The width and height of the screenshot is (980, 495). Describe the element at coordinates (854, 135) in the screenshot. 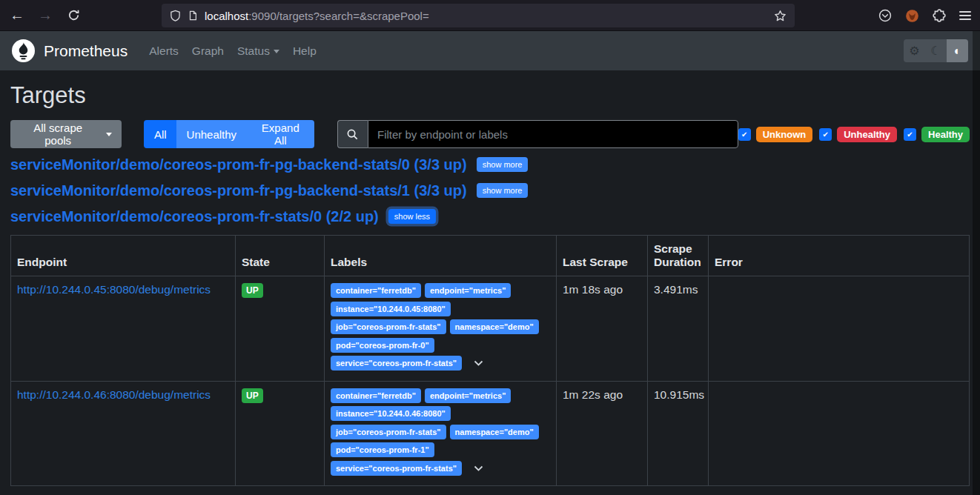

I see `health-filters: ✔ Unknown ✔ Unhealthy ✔ Healthy` at that location.